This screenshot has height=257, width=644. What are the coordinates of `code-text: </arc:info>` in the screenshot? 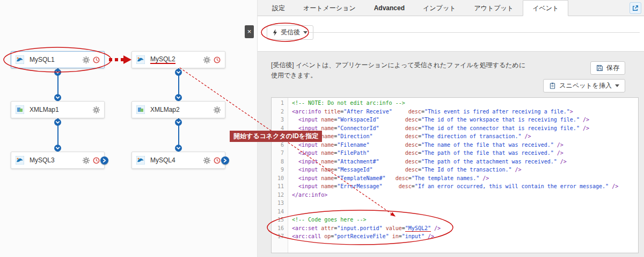 It's located at (308, 195).